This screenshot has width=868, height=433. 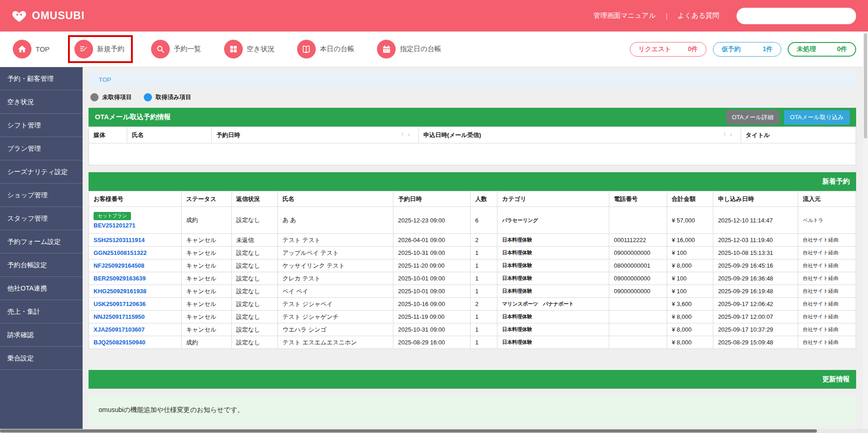 I want to click on vertical-scrollbar-thumb, so click(x=865, y=86).